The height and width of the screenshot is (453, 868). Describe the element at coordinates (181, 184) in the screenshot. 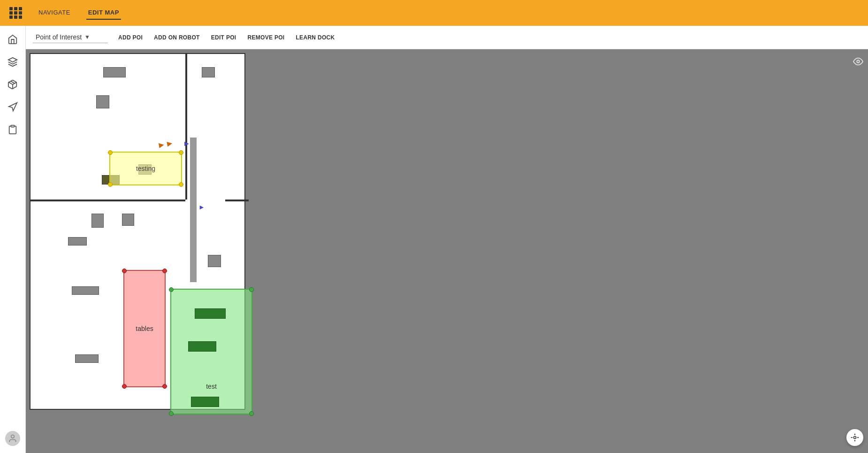

I see `poi-handle-br-testing` at that location.